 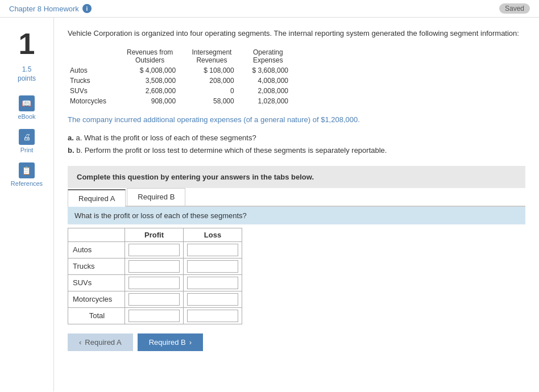 I want to click on op-expenses: 1,028,000, so click(x=268, y=101).